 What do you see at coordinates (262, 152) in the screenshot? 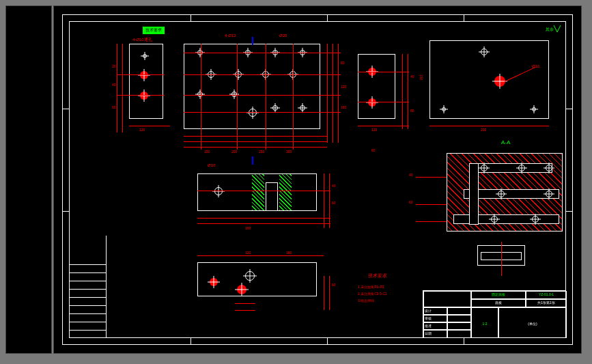
I see `dim: 250` at bounding box center [262, 152].